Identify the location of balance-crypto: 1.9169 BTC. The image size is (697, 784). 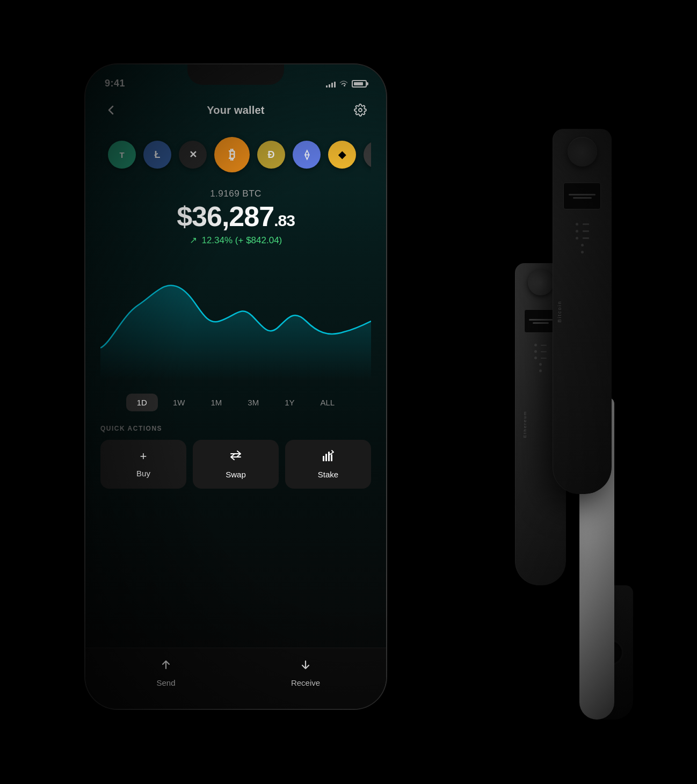
(236, 194).